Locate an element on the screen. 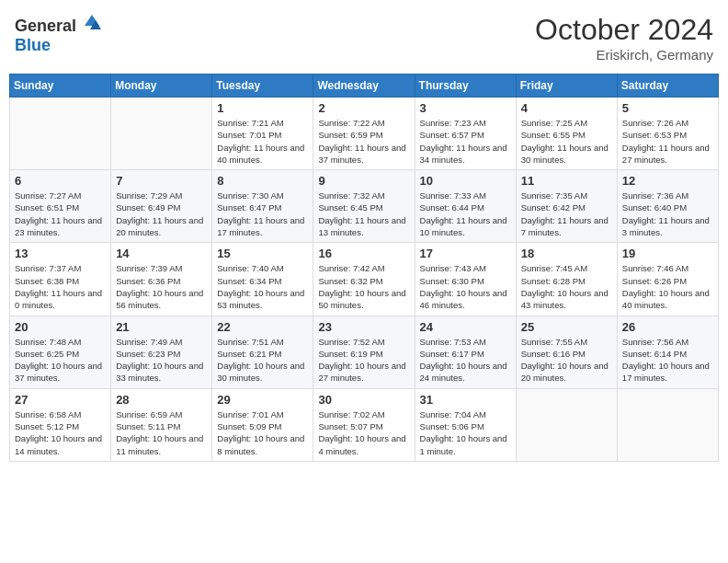 This screenshot has width=728, height=563. calendar-week-row: 1Sunrise: 7:21 AM Sunset: 7:01 PM Daylig… is located at coordinates (364, 134).